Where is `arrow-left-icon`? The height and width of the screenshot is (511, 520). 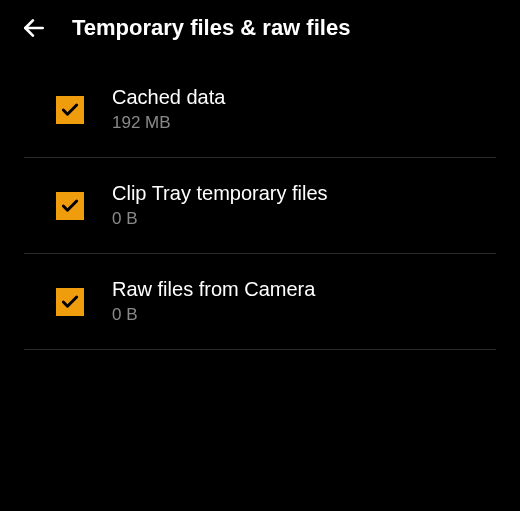 arrow-left-icon is located at coordinates (34, 28).